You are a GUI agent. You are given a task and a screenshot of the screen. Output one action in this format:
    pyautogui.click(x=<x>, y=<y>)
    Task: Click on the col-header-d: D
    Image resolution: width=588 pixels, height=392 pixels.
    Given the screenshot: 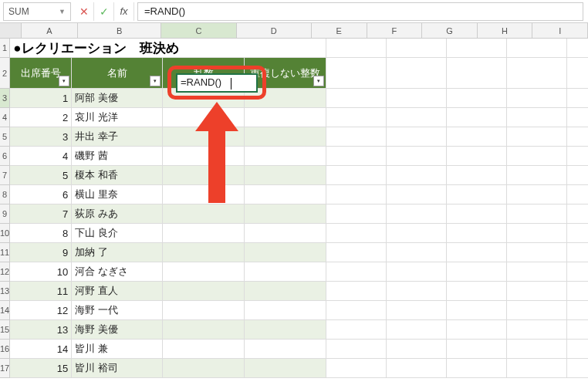 What is the action you would take?
    pyautogui.click(x=275, y=31)
    